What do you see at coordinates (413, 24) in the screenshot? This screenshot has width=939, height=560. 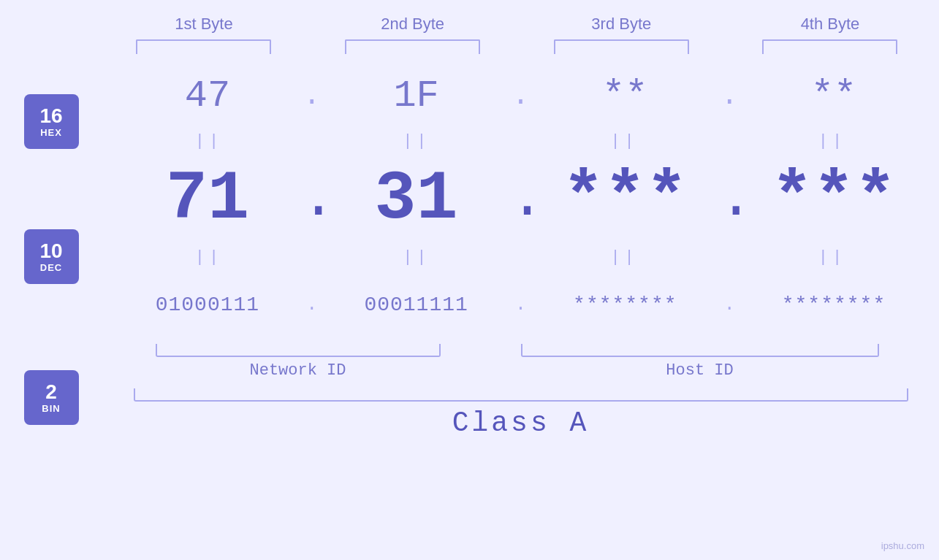 I see `byte2-label: 2nd Byte` at bounding box center [413, 24].